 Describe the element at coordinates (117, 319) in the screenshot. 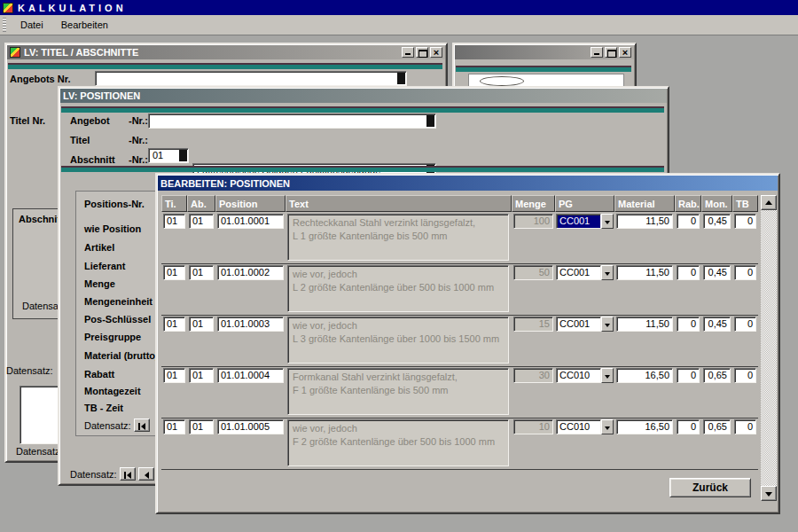

I see `sidebar-item-pos-schluessel: Pos-Schlüssel` at that location.